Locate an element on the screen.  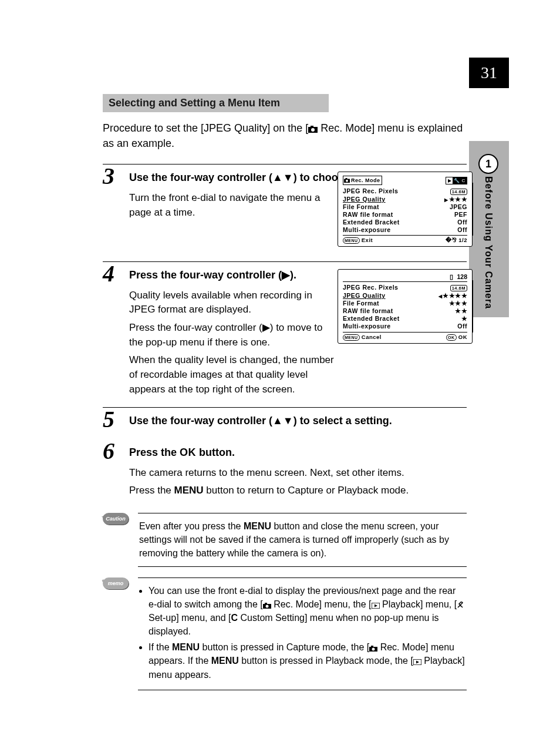
section-heading: Selecting and Setting a Menu Item is located at coordinates (216, 103).